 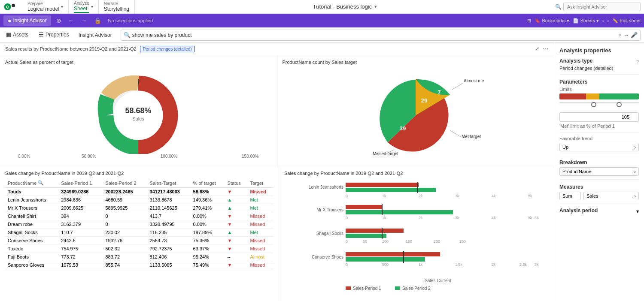 What do you see at coordinates (608, 21) in the screenshot?
I see `next-sheet-icon: ›` at bounding box center [608, 21].